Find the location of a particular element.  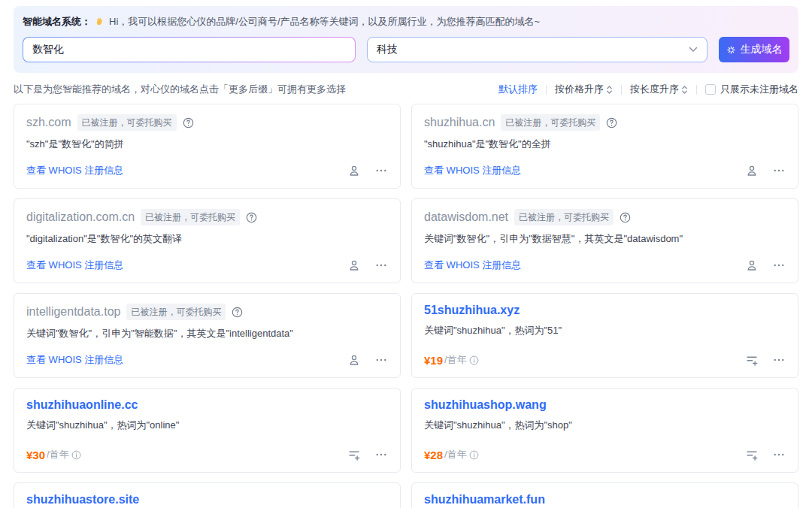

domain-card: shuzhihuastore.site 关键词"shuzhihua"，热词为"s… is located at coordinates (208, 495).